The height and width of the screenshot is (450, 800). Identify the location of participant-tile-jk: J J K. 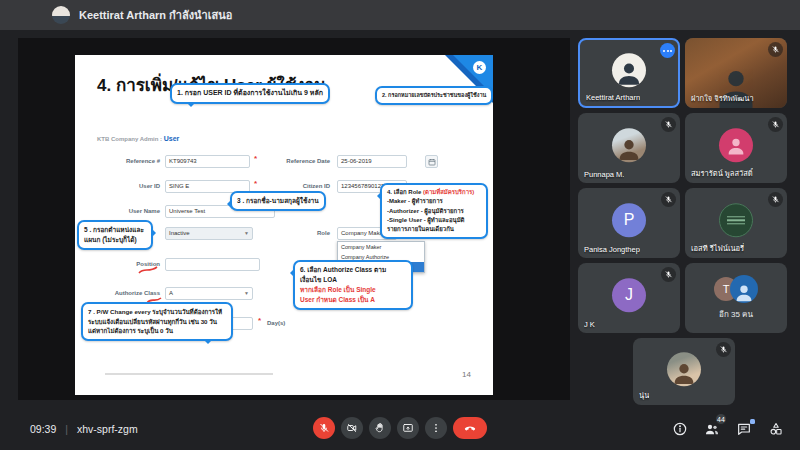
(629, 298).